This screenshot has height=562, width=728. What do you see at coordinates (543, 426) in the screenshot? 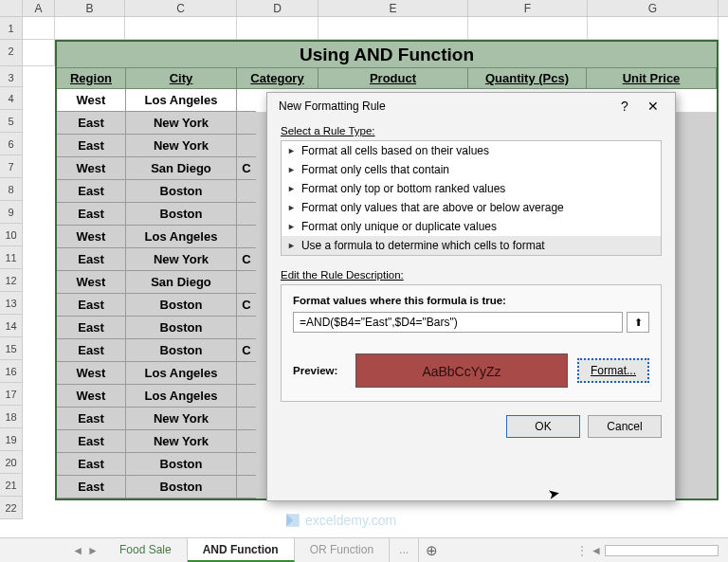
I see `ok-button: OK` at bounding box center [543, 426].